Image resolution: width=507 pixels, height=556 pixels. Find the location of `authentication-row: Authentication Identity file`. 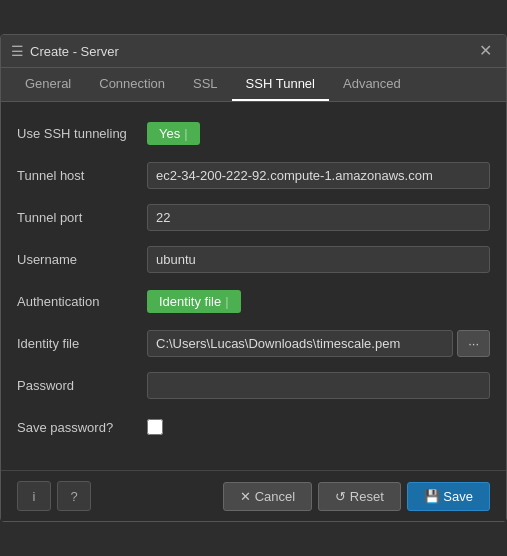

authentication-row: Authentication Identity file is located at coordinates (254, 301).